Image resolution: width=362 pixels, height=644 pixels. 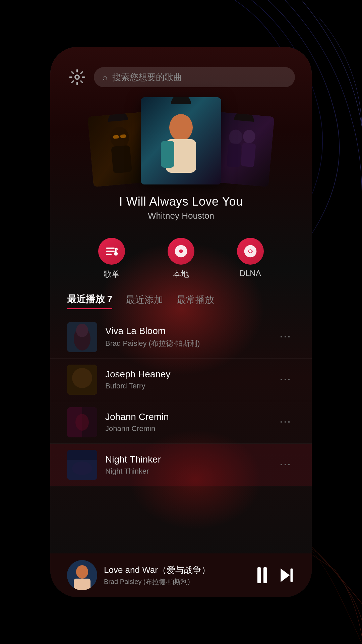 What do you see at coordinates (187, 465) in the screenshot?
I see `song-details-4: Night Thinker Night Thinker` at bounding box center [187, 465].